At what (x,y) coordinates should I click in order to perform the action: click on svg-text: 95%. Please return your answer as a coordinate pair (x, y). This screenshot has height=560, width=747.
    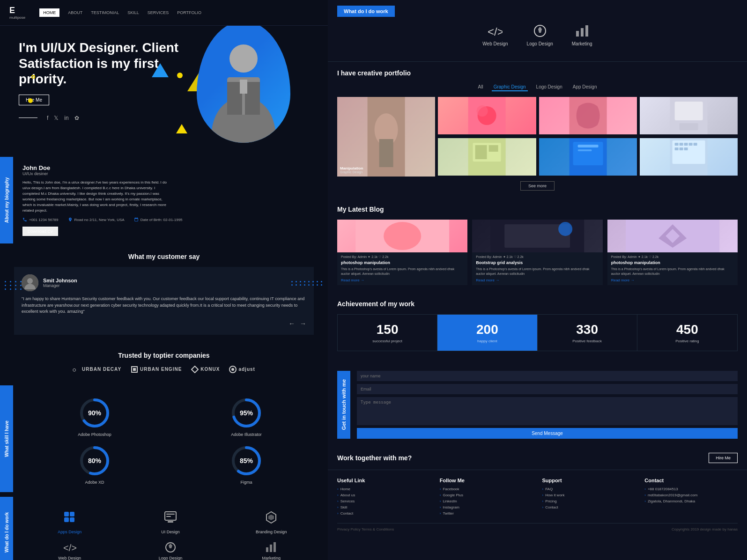
    Looking at the image, I should click on (246, 413).